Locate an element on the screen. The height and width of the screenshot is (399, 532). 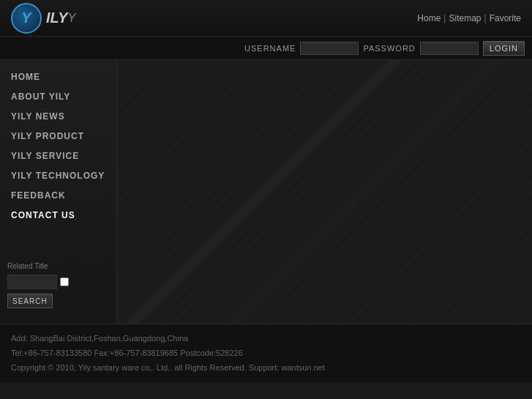
header: Y ILY Y Home | Sitemap | Favorite is located at coordinates (266, 18).